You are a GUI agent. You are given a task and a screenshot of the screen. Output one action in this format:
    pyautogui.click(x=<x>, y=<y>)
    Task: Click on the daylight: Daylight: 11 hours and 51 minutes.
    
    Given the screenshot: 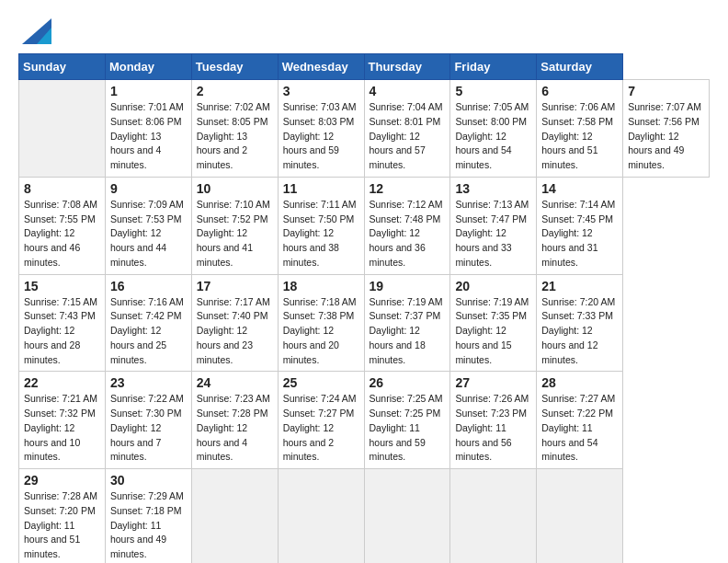 What is the action you would take?
    pyautogui.click(x=63, y=541)
    